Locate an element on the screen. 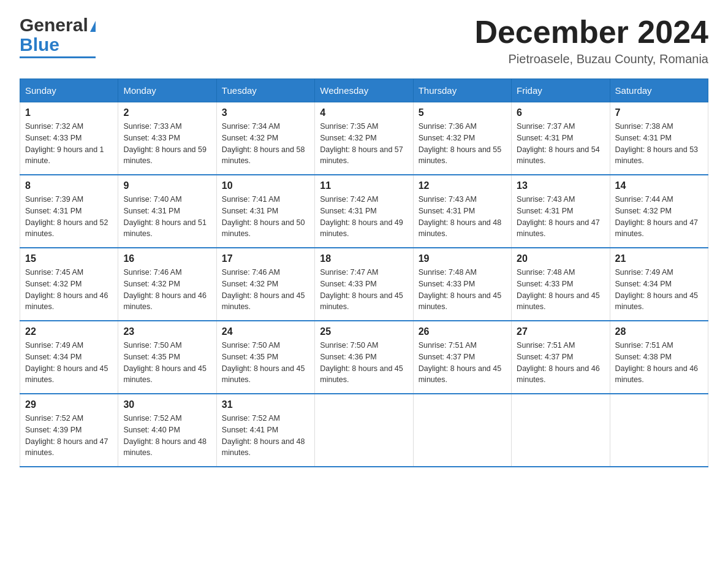 The height and width of the screenshot is (563, 728). header-friday: Friday is located at coordinates (561, 91).